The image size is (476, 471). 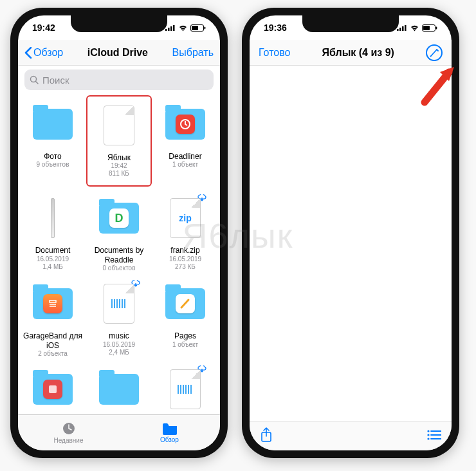 I want to click on file-name: Pages, so click(x=185, y=336).